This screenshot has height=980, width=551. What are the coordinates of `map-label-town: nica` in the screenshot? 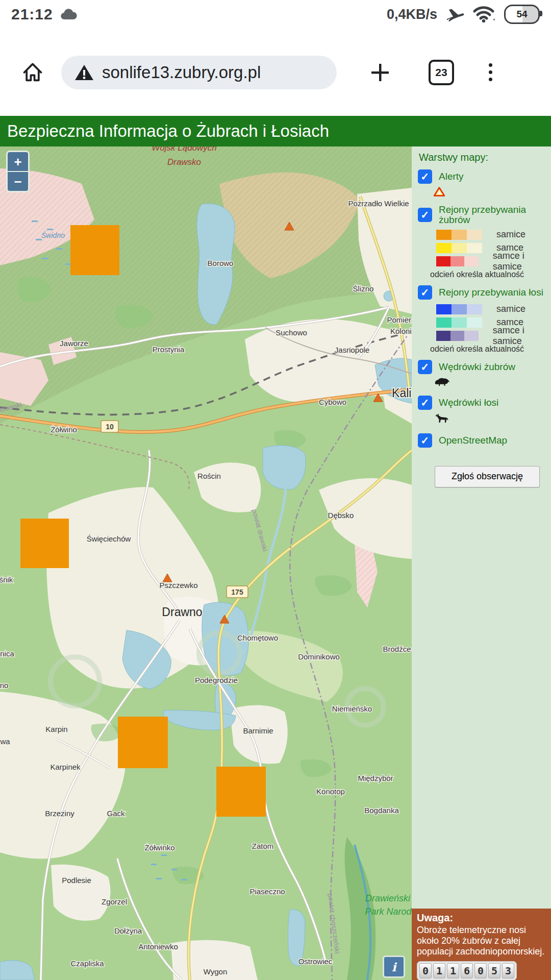 It's located at (7, 653).